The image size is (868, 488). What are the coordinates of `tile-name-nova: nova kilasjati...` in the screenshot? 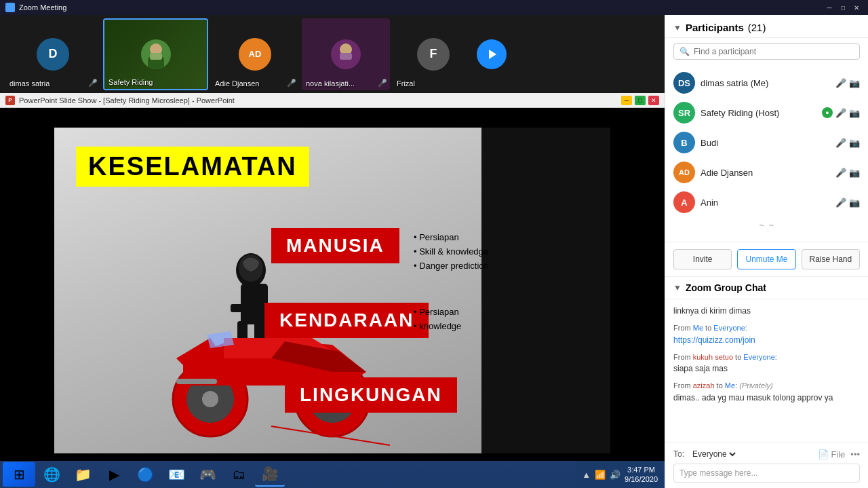 It's located at (330, 83).